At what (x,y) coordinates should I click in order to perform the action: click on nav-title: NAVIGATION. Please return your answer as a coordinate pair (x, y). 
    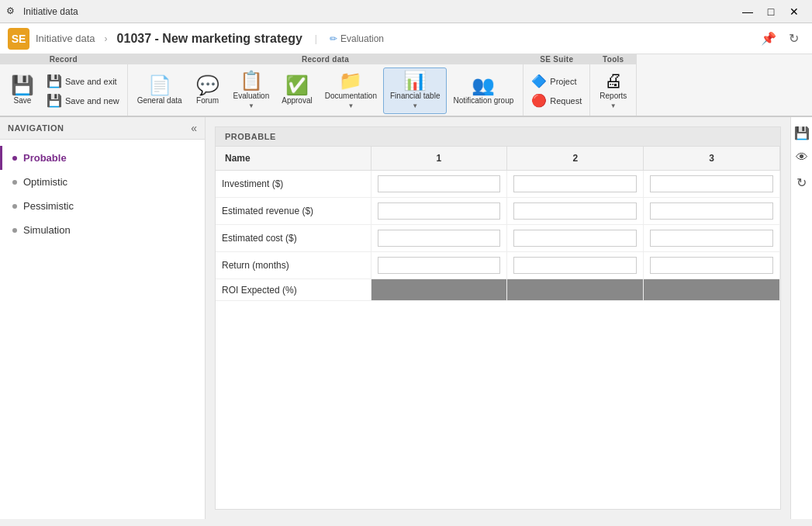
    Looking at the image, I should click on (36, 128).